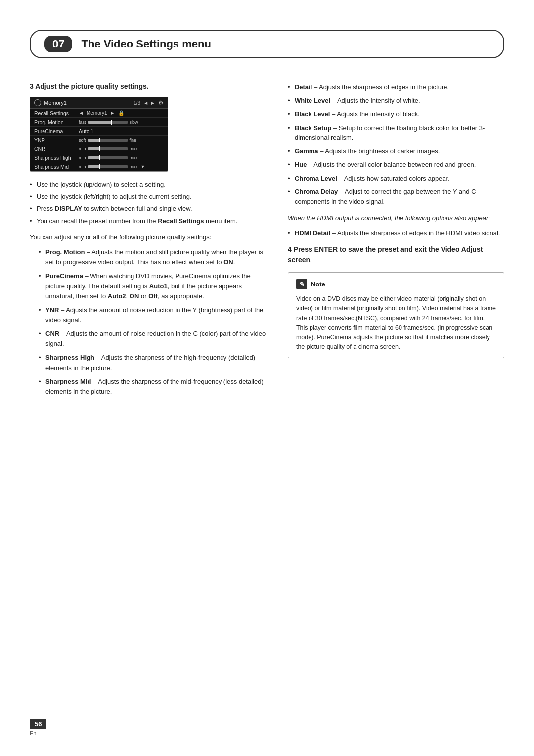 This screenshot has width=534, height=756. What do you see at coordinates (149, 197) in the screenshot?
I see `bullet-joystick-leftright: Use the joystick (left/right) to adjust …` at bounding box center [149, 197].